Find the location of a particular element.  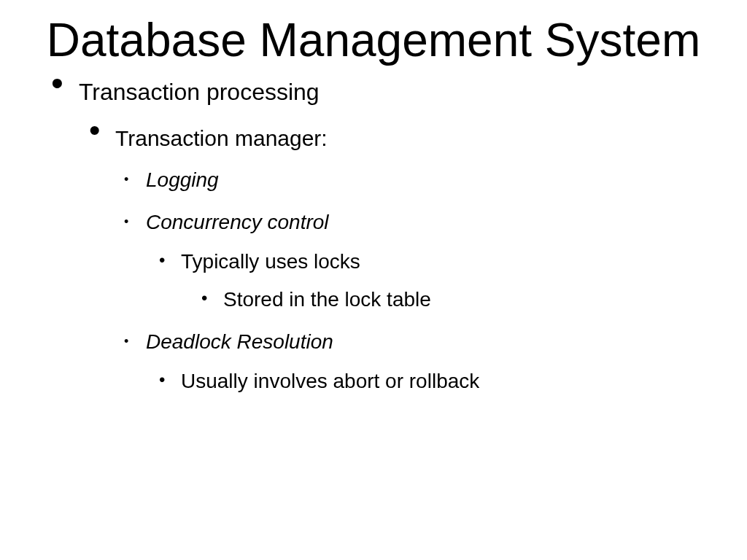

bullet-text: Stored in the lock table is located at coordinates (327, 299).